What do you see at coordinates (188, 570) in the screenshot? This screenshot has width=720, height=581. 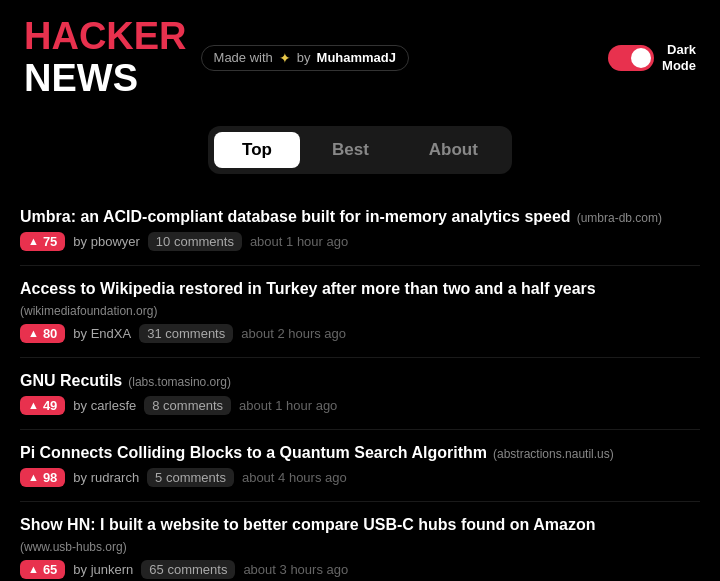 I see `meta-comments: 65 comments` at bounding box center [188, 570].